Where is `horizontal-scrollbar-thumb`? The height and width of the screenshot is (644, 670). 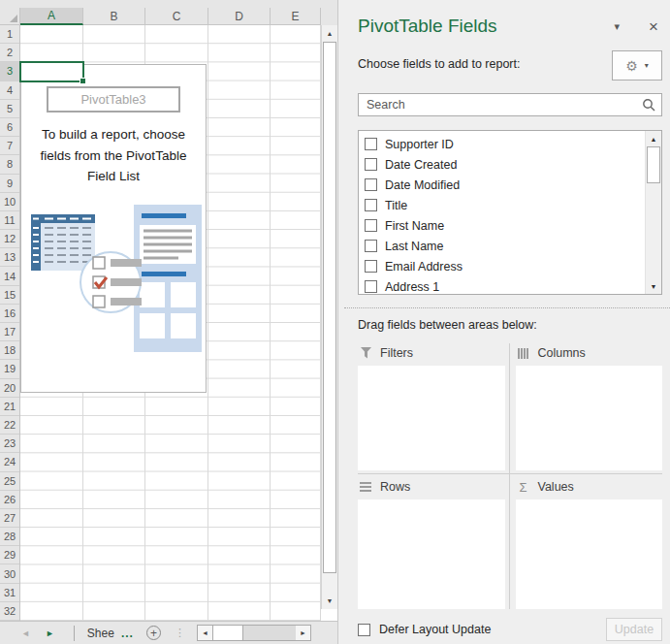 horizontal-scrollbar-thumb is located at coordinates (228, 632).